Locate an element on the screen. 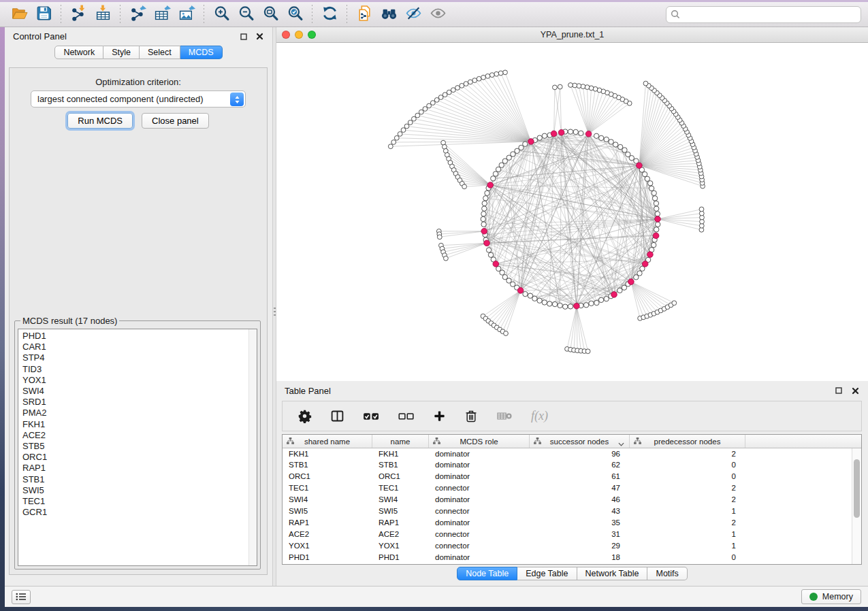 The height and width of the screenshot is (611, 868). copy-network-button is located at coordinates (364, 14).